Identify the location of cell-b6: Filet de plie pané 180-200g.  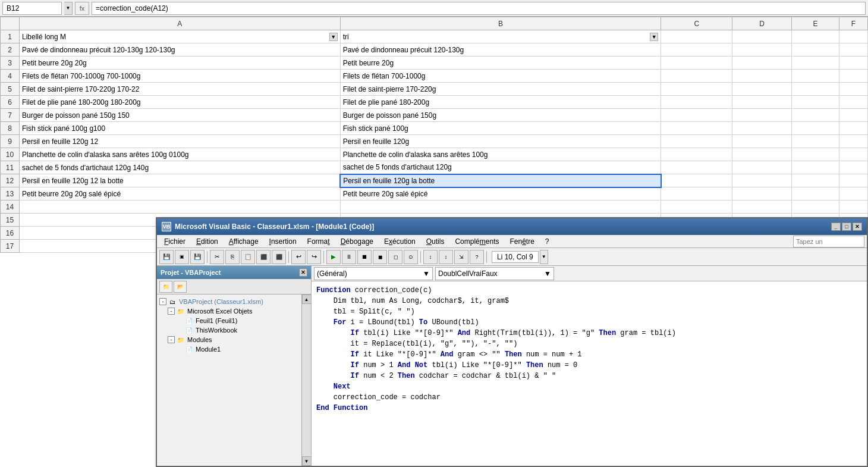
(501, 102).